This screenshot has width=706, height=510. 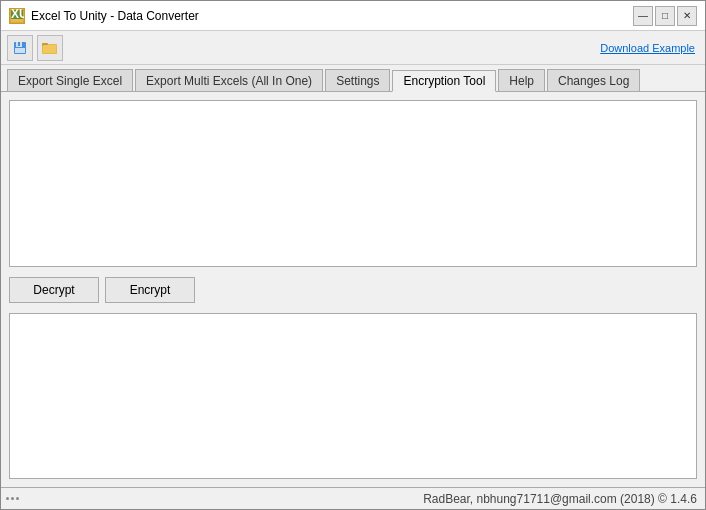 What do you see at coordinates (20, 48) in the screenshot?
I see `save-button` at bounding box center [20, 48].